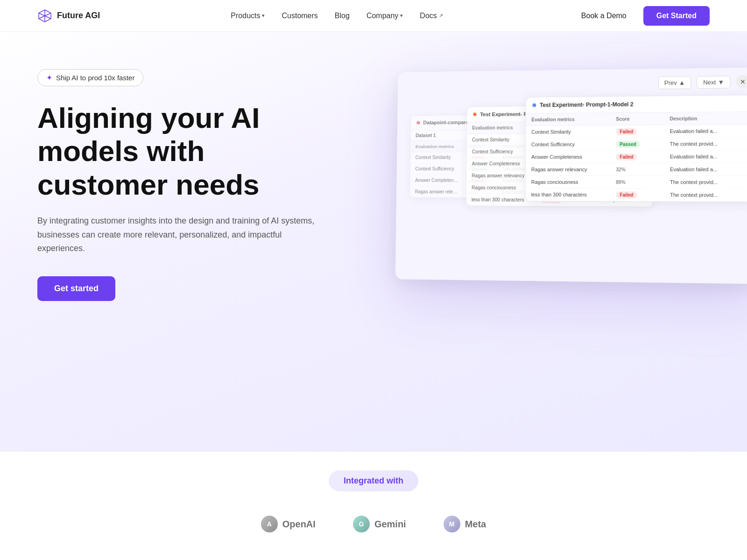  What do you see at coordinates (636, 169) in the screenshot?
I see `table-row: Ragas answer relevancy 32% Evaluation fa…` at bounding box center [636, 169].